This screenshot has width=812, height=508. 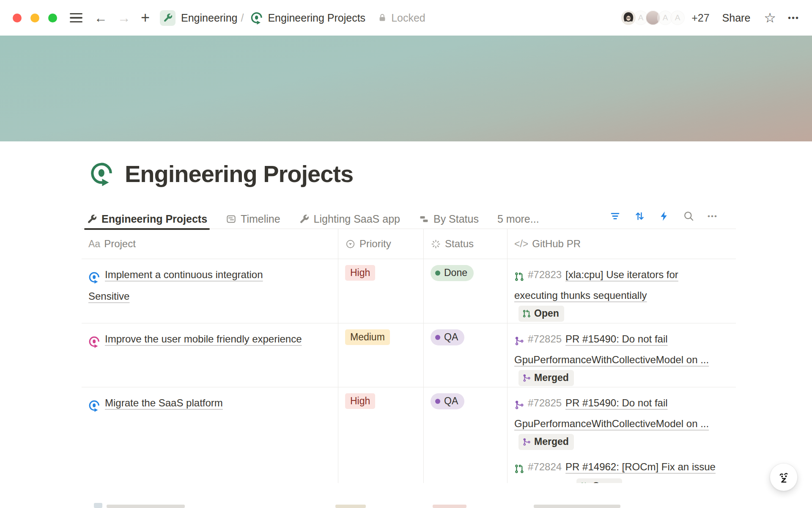 What do you see at coordinates (210, 359) in the screenshot?
I see `project-cell: Improve the user mobile friendly experie…` at bounding box center [210, 359].